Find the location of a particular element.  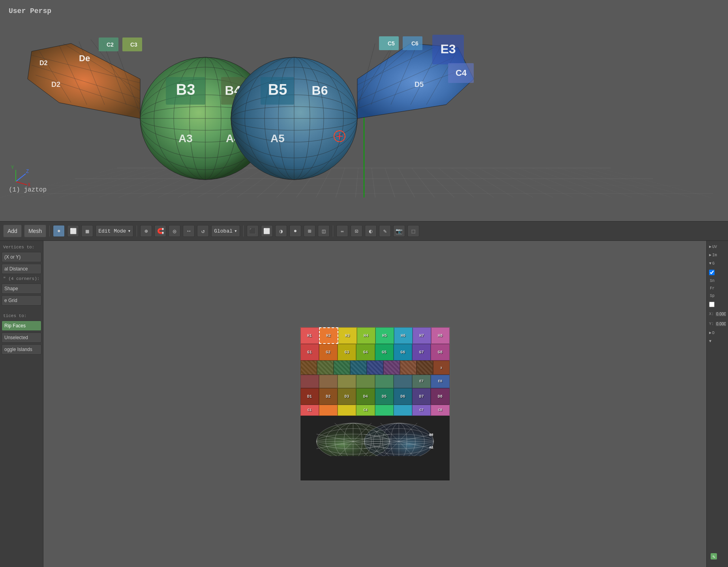

uv-cell-G7: G7 is located at coordinates (422, 352).